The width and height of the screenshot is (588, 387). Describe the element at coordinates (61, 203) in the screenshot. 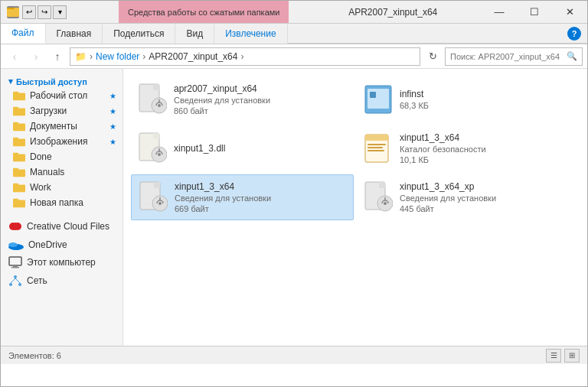

I see `sidebar-item-new-folder: Новая папка` at that location.